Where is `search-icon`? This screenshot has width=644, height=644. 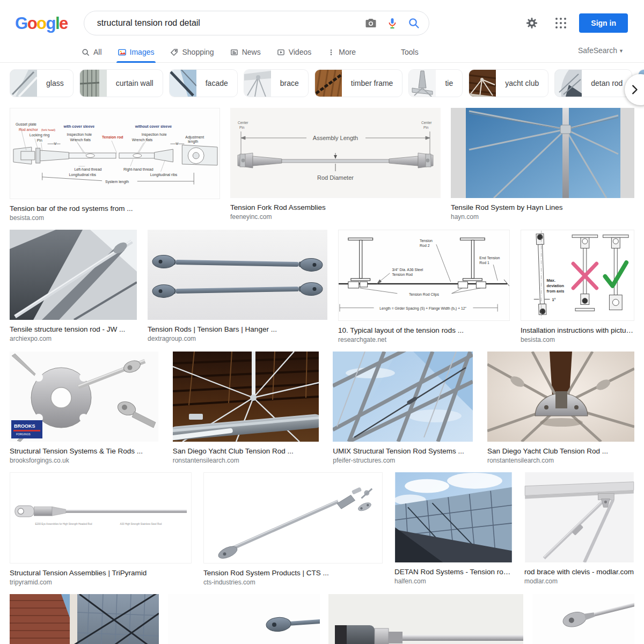 search-icon is located at coordinates (414, 23).